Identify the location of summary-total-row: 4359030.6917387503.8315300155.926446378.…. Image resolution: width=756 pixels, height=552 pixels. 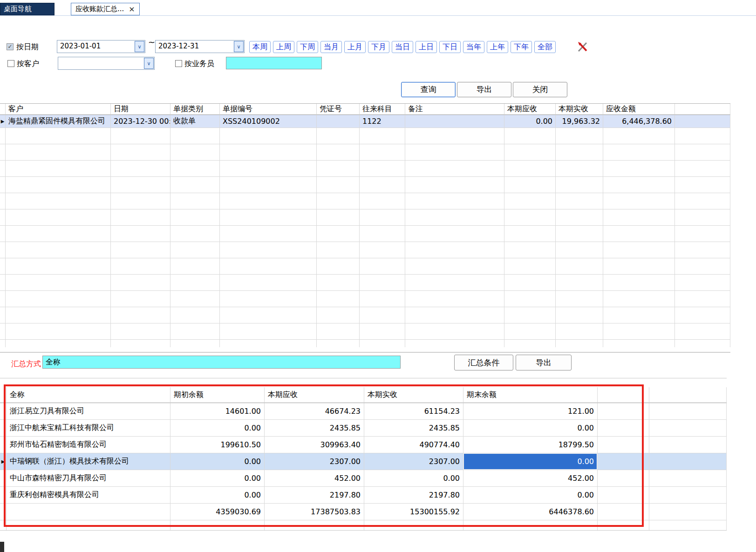
(363, 512).